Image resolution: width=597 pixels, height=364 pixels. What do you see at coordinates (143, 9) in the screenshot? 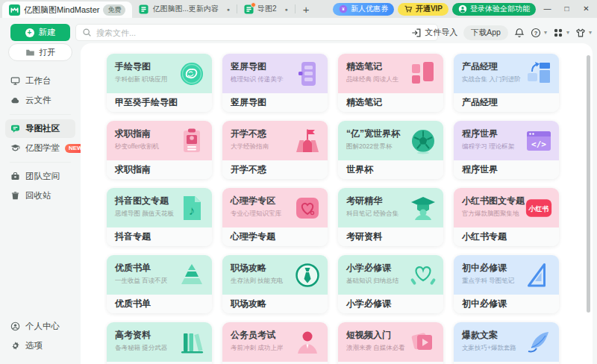
I see `document-icon` at bounding box center [143, 9].